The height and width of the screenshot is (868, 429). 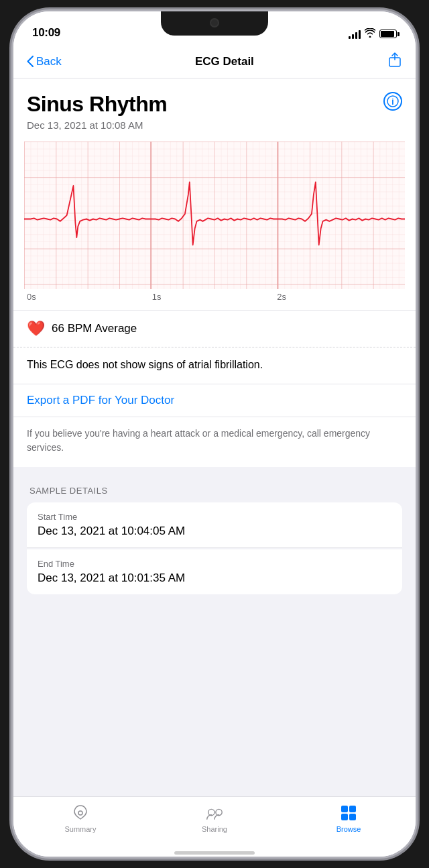 I want to click on sample-details-section: SAMPLE DETAILS Start Time Dec 13, 2021 a…, so click(x=214, y=535).